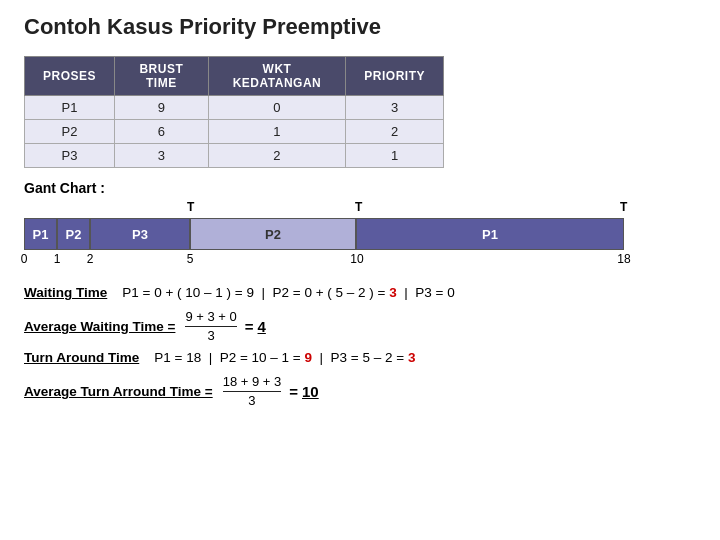 The width and height of the screenshot is (720, 540). What do you see at coordinates (190, 207) in the screenshot?
I see `arrow-t1: T` at bounding box center [190, 207].